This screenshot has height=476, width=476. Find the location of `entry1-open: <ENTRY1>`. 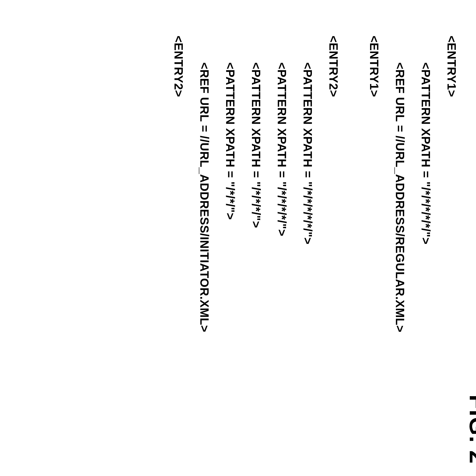

entry1-open: <ENTRY1> is located at coordinates (452, 244).